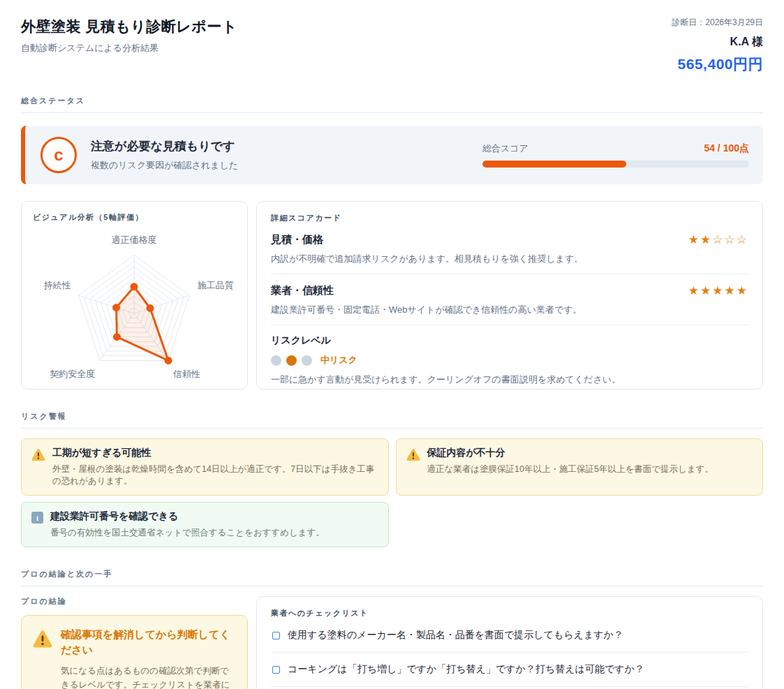 This screenshot has height=689, width=784. I want to click on conclusion-title: 確認事項を解消してから判断してください, so click(148, 642).